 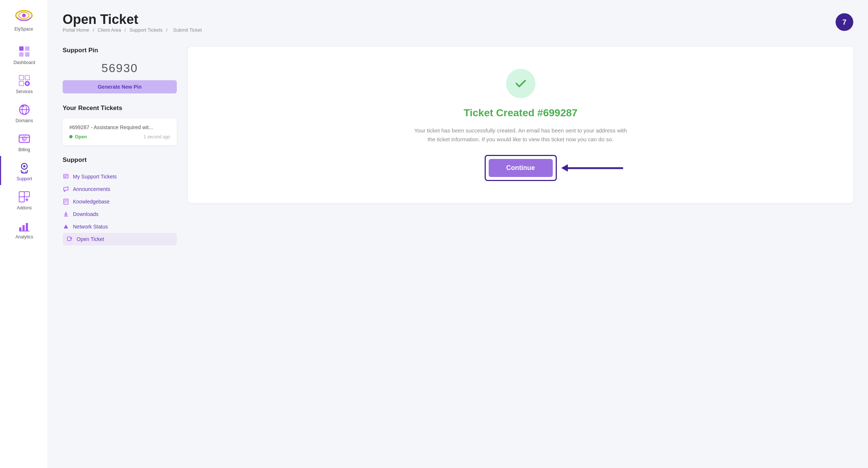 What do you see at coordinates (24, 92) in the screenshot?
I see `sidebar-item-label-services: Services` at bounding box center [24, 92].